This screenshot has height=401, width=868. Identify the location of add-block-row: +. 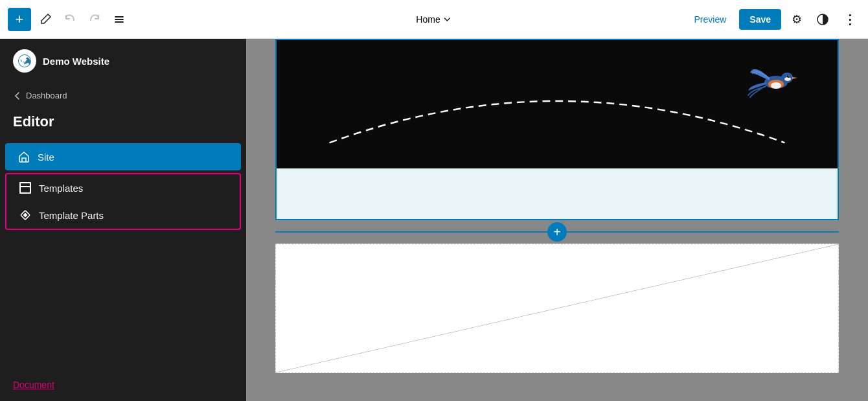
(557, 232).